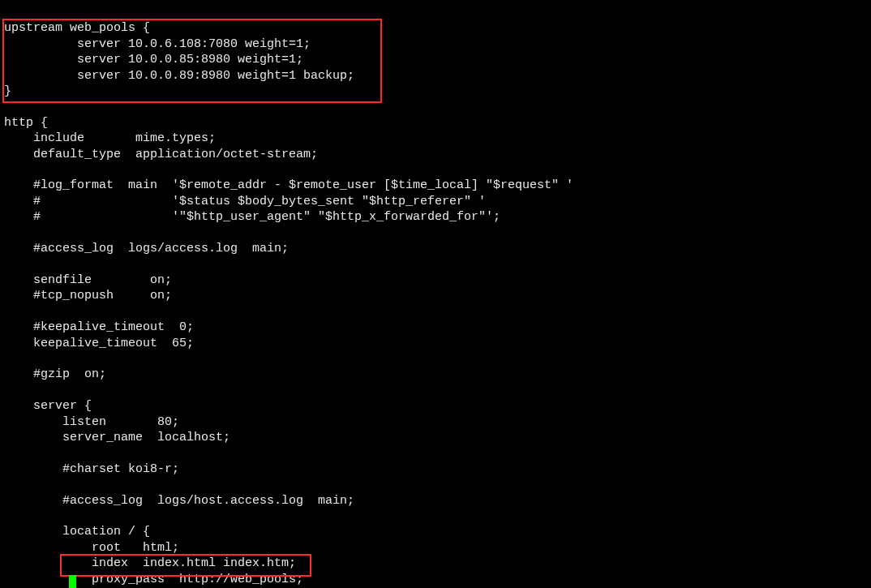 This screenshot has height=588, width=871. What do you see at coordinates (154, 60) in the screenshot?
I see `config-line: server 10.0.0.85:8980 weight=1;` at bounding box center [154, 60].